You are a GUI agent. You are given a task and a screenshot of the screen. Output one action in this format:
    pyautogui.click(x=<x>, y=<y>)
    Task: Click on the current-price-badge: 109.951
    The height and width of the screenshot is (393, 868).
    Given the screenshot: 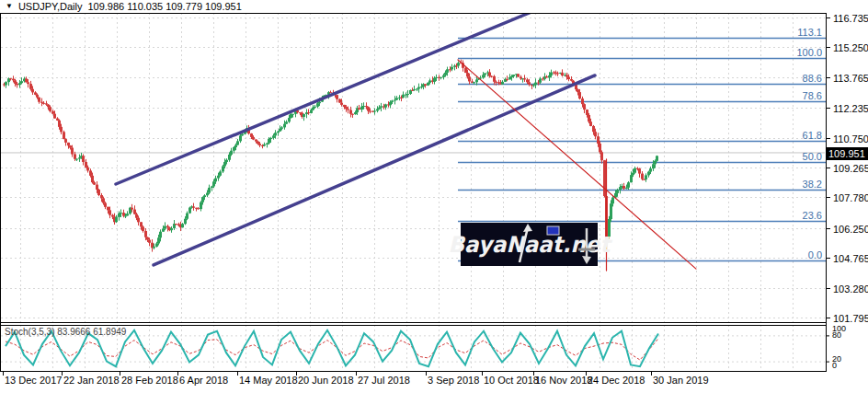 What is the action you would take?
    pyautogui.click(x=848, y=154)
    